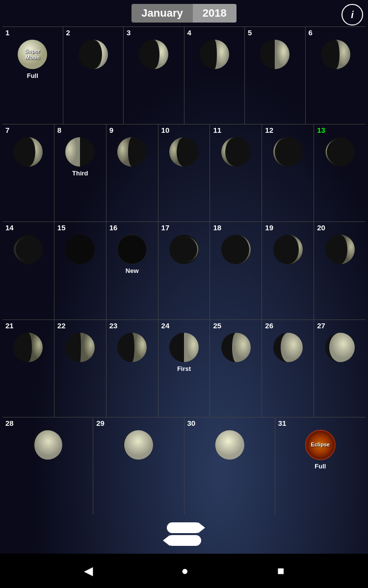  Describe the element at coordinates (62, 228) in the screenshot. I see `day-number: 15` at that location.